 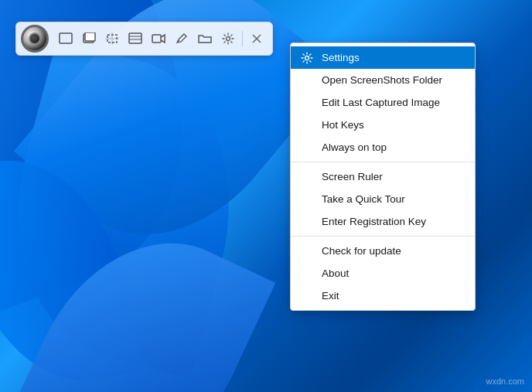 I want to click on close-toolbar-button, so click(x=257, y=39).